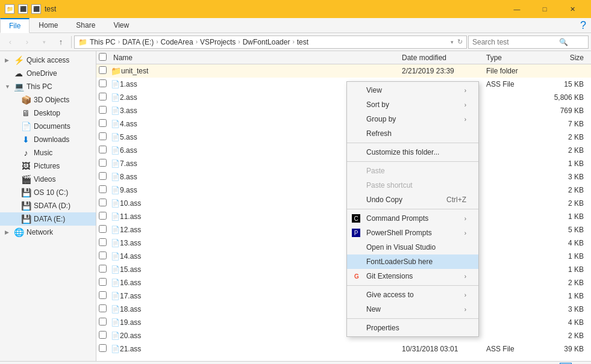 The image size is (591, 364). Describe the element at coordinates (460, 42) in the screenshot. I see `refresh-icon: ↻` at that location.